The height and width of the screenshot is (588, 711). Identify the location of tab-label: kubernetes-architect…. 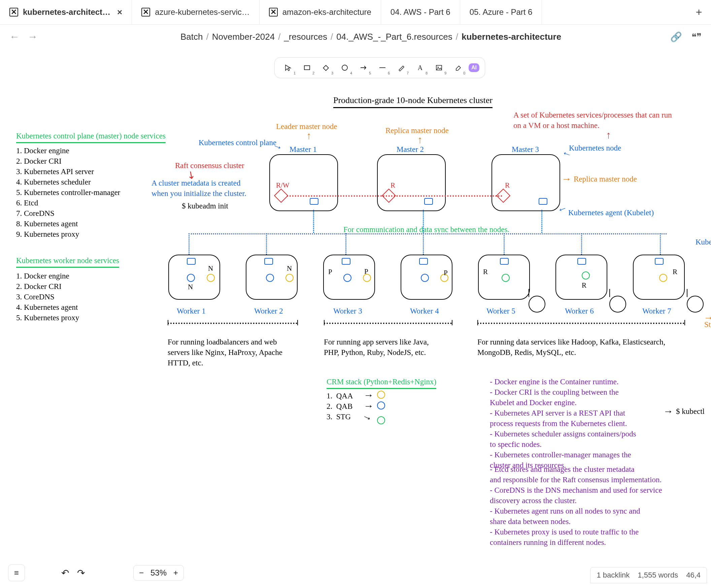
(67, 12).